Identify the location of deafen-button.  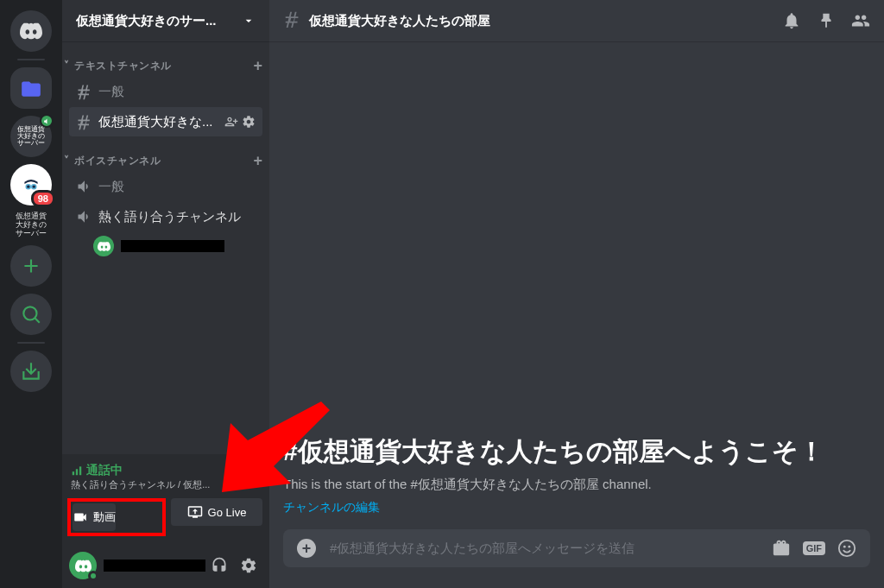
(219, 566).